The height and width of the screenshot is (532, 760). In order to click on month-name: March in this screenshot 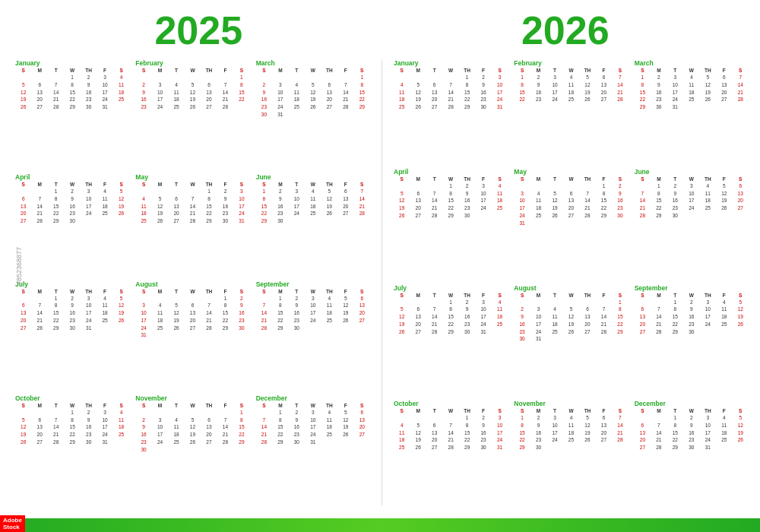, I will do `click(692, 63)`.